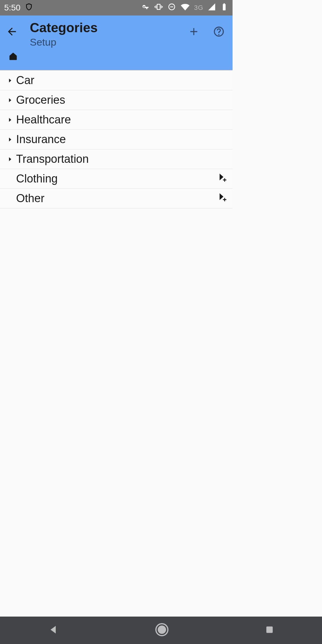 Image resolution: width=322 pixels, height=644 pixels. Describe the element at coordinates (122, 80) in the screenshot. I see `category-label: Car` at that location.